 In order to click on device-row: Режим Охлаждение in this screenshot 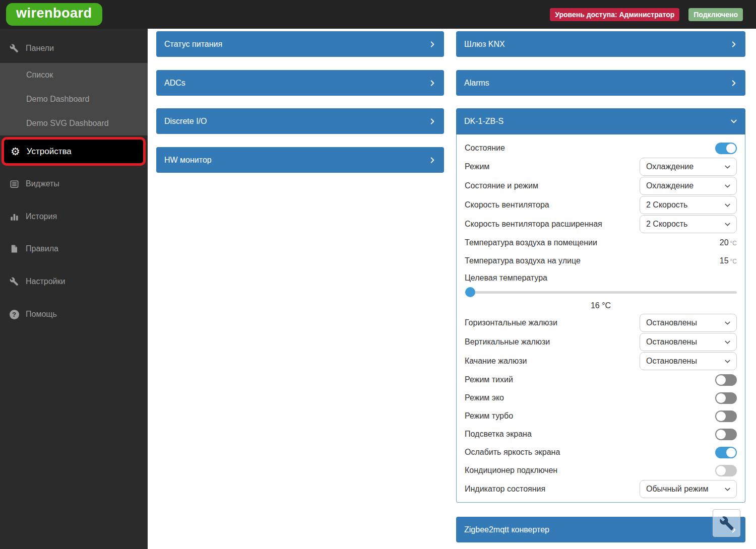, I will do `click(601, 167)`.